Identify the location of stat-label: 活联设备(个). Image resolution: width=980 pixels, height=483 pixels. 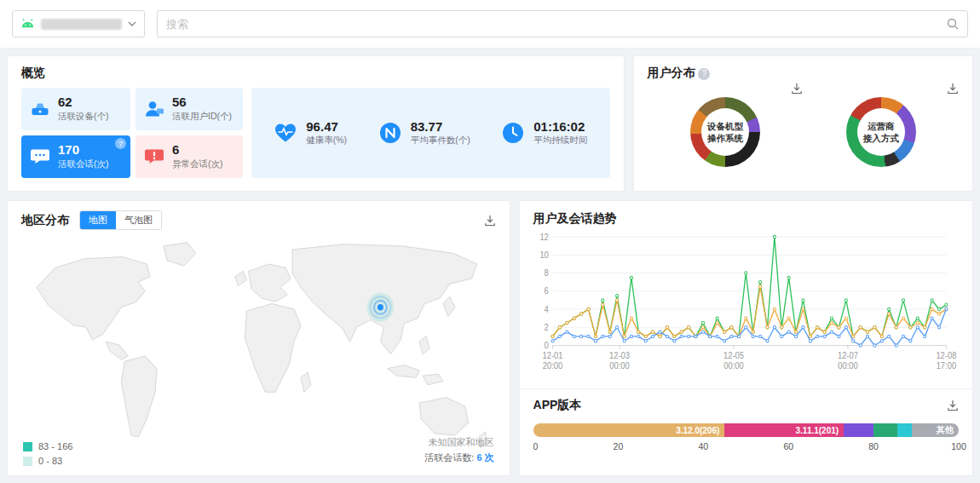
(84, 117).